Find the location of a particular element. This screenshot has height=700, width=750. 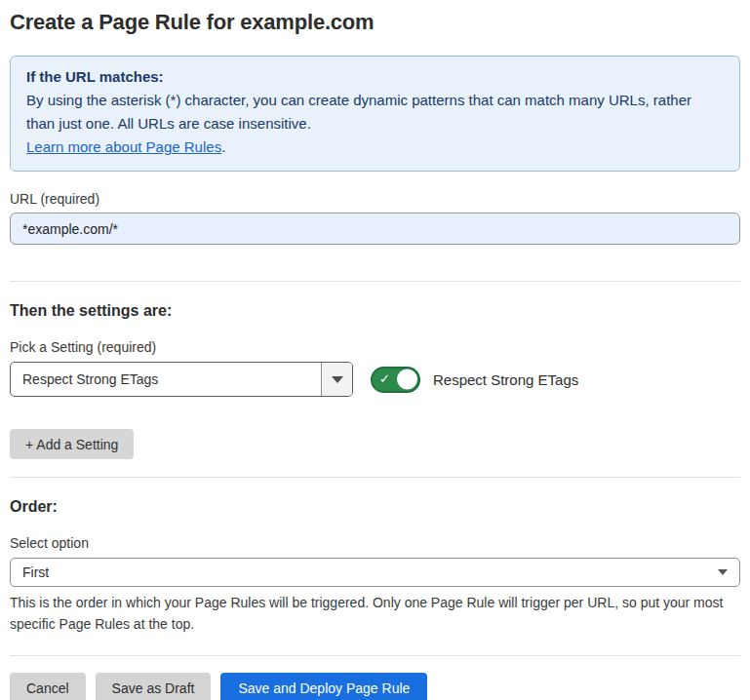

settings-section-heading: Then the settings are: is located at coordinates (375, 311).